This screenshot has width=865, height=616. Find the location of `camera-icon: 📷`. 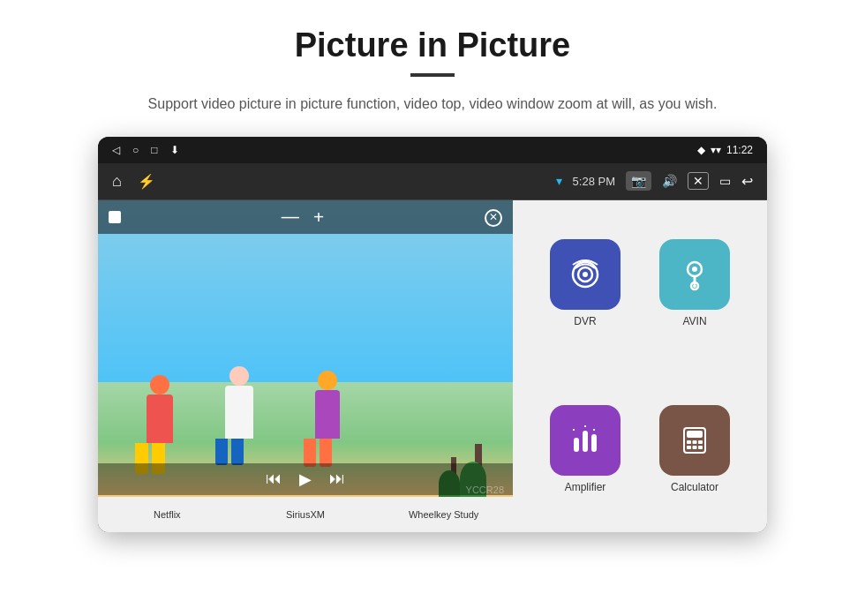

camera-icon: 📷 is located at coordinates (639, 181).